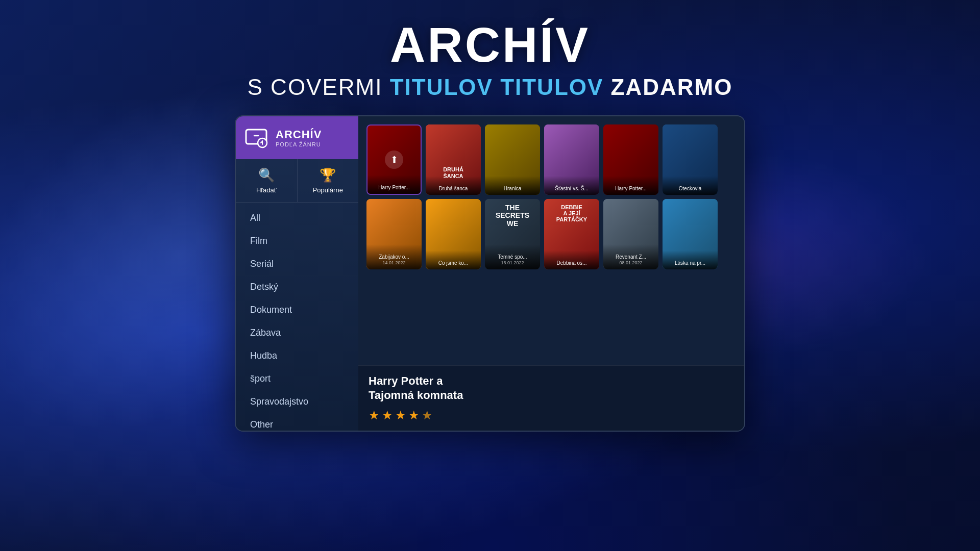  Describe the element at coordinates (297, 379) in the screenshot. I see `sidebar-item-sport: šport` at that location.